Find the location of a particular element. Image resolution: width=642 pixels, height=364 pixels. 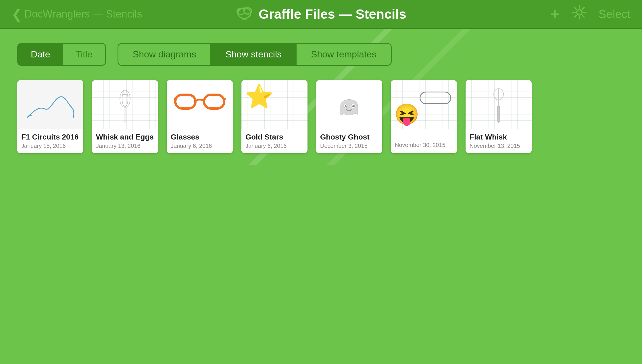

emoji-icon: 😝 is located at coordinates (407, 114).